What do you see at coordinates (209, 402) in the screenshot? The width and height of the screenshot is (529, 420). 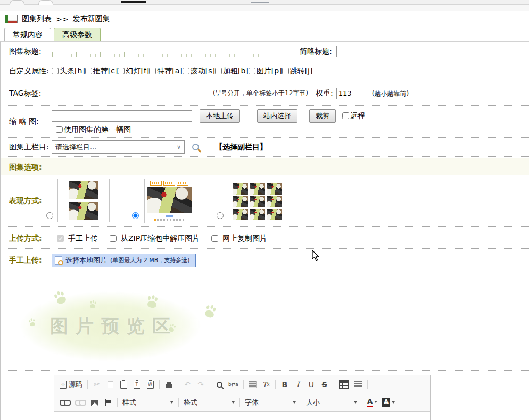 I see `format-dropdown: 格式` at bounding box center [209, 402].